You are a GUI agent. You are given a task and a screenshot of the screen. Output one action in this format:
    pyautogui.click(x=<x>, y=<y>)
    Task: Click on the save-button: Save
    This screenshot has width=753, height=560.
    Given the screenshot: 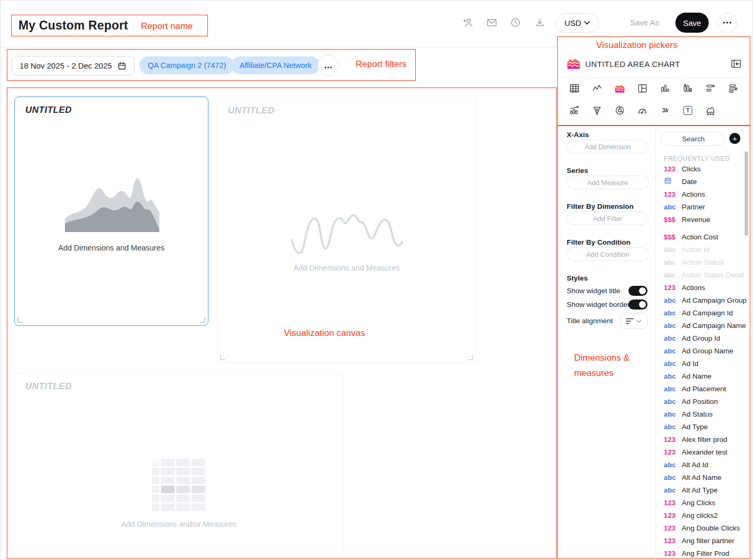 What is the action you would take?
    pyautogui.click(x=692, y=23)
    